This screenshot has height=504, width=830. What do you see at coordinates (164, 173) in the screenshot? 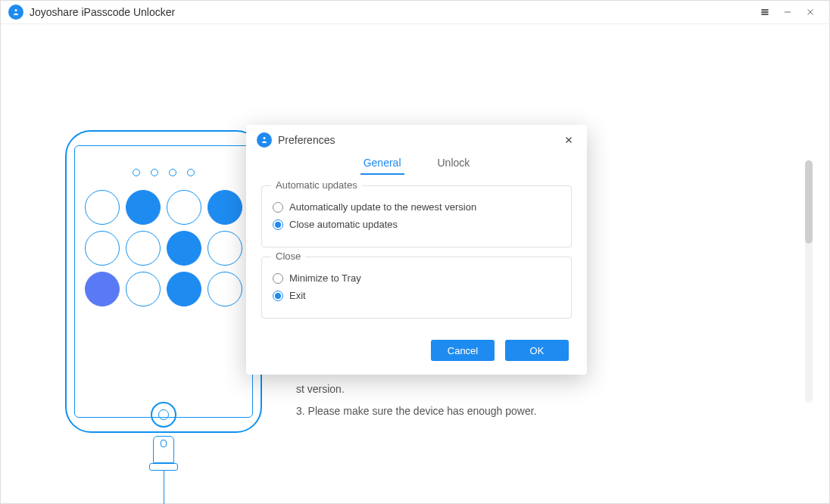
I see `passcode-dots` at bounding box center [164, 173].